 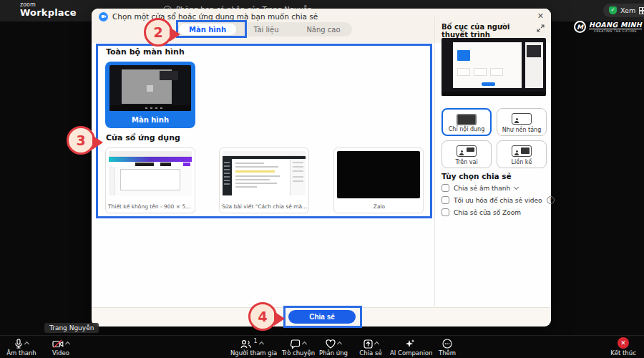 What do you see at coordinates (212, 29) in the screenshot?
I see `annotation-box-tab` at bounding box center [212, 29].